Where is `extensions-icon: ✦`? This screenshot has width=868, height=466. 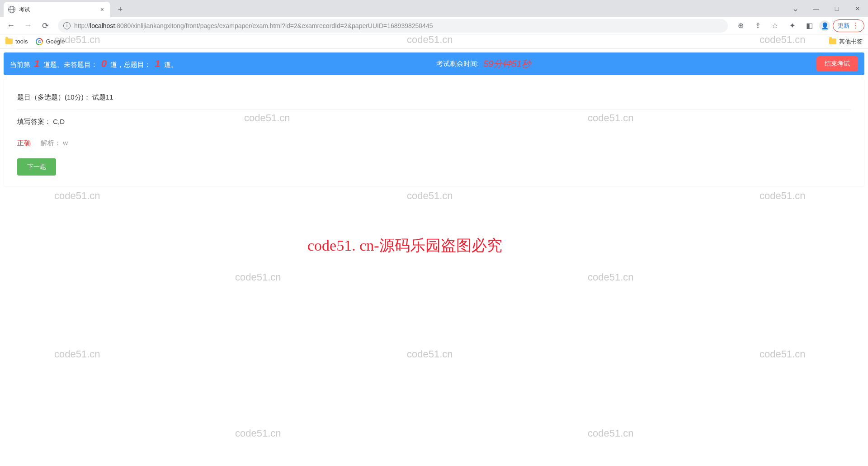 extensions-icon: ✦ is located at coordinates (792, 26).